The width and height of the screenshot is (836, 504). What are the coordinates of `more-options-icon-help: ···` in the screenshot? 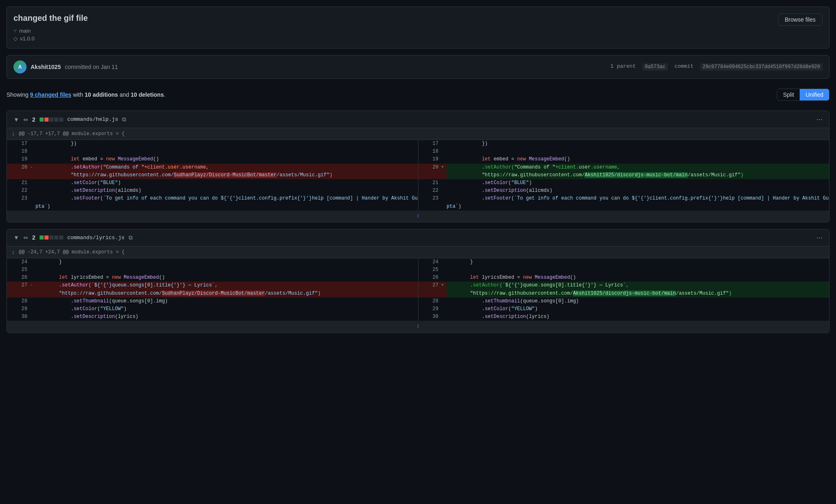 It's located at (820, 119).